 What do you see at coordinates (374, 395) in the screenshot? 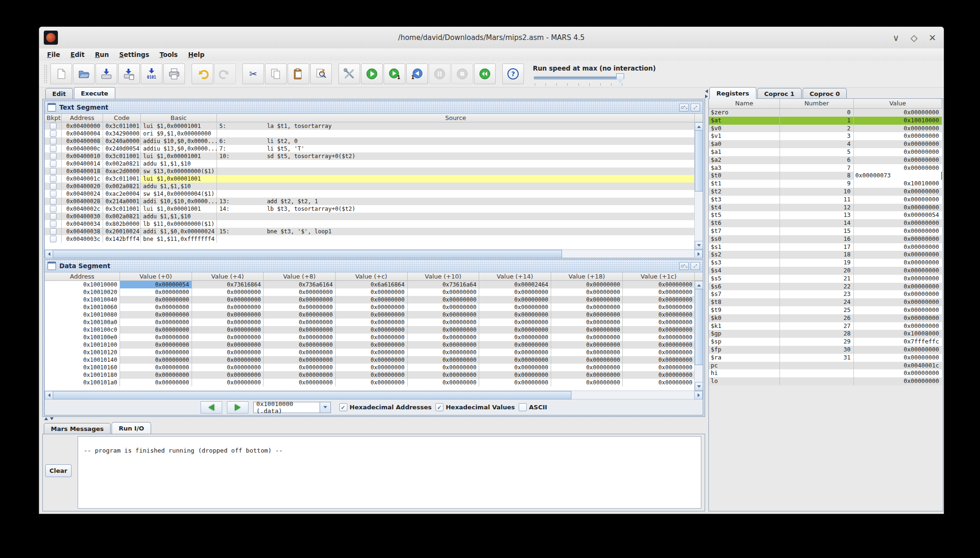
I see `data-segment-horizontal-scrollbar` at bounding box center [374, 395].